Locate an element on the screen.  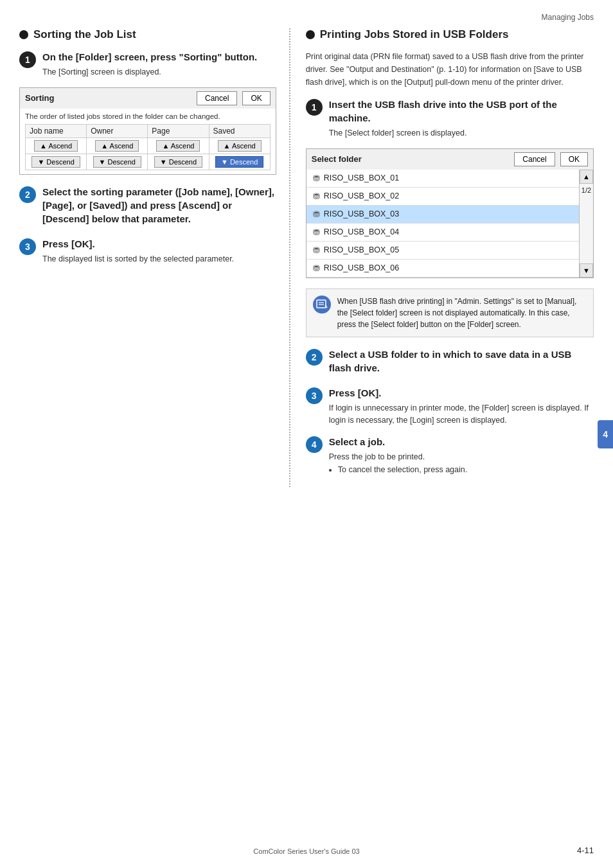
right-step-num-1: 1 is located at coordinates (314, 107).